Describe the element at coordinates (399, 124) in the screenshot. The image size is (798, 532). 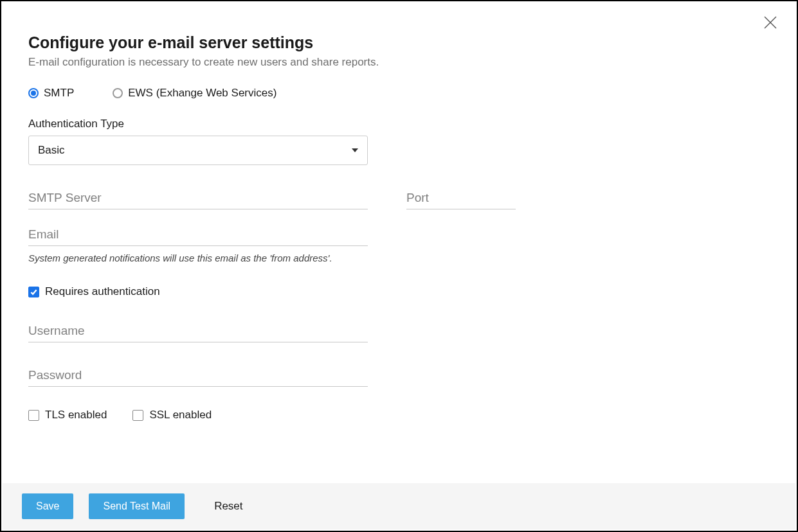
I see `auth-type-label: Authentication Type` at that location.